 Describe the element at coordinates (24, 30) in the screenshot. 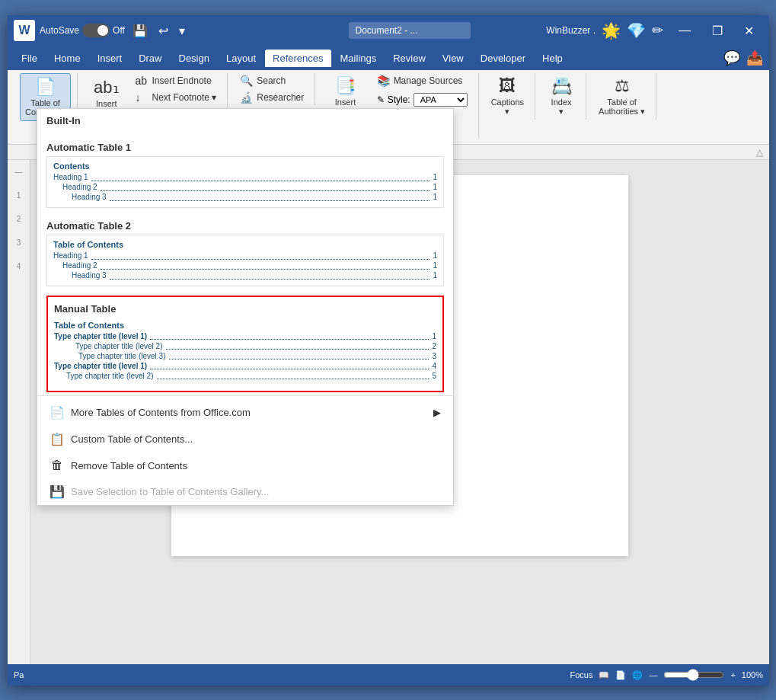

I see `word-app-icon: W` at that location.